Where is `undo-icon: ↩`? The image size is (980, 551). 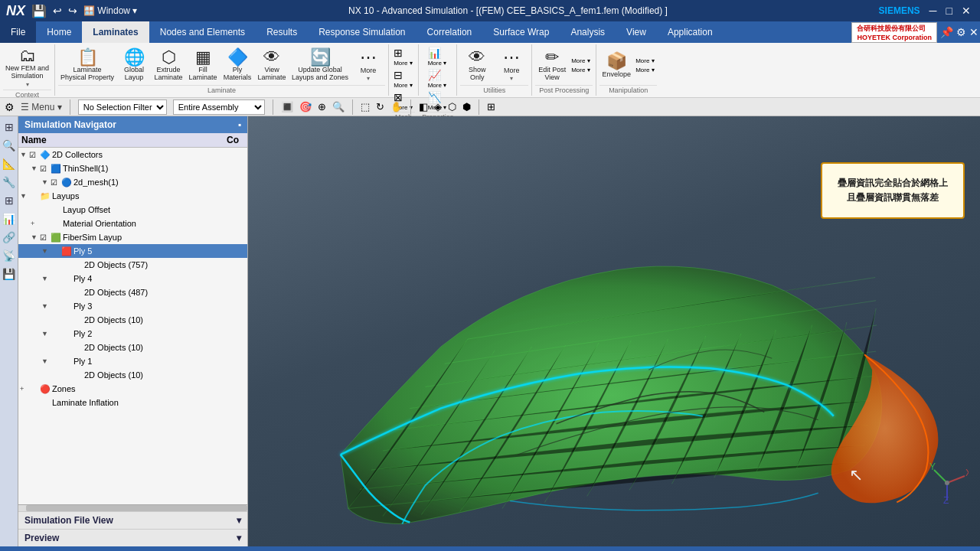 undo-icon: ↩ is located at coordinates (57, 11).